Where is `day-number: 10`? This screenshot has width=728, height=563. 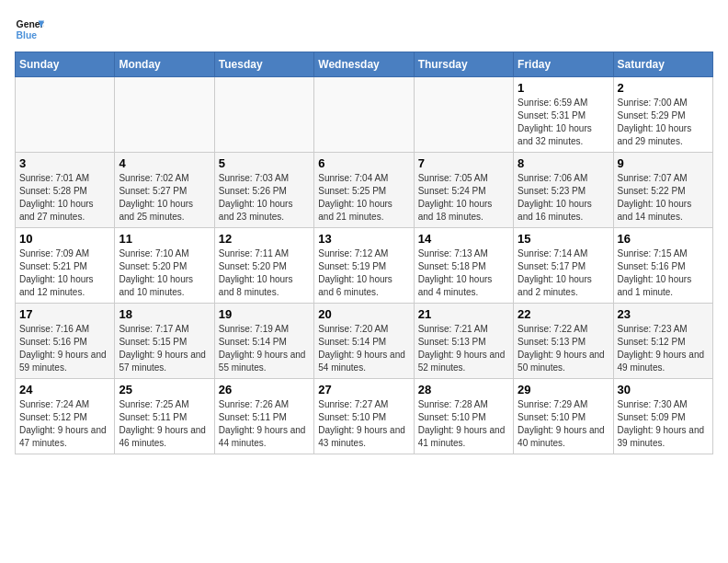 day-number: 10 is located at coordinates (64, 239).